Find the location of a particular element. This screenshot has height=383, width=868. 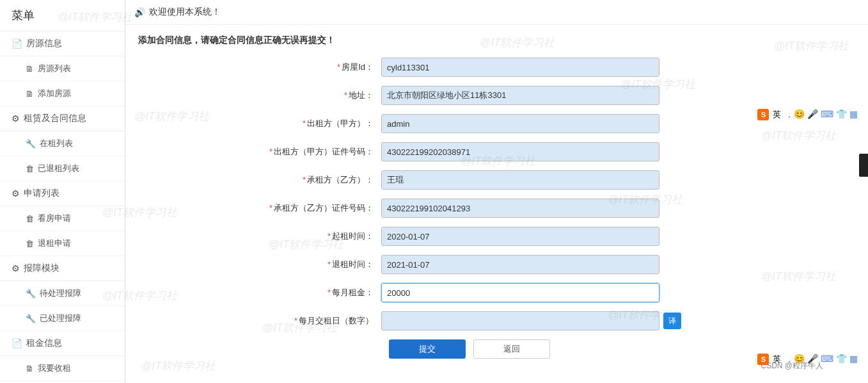

label-landlord_id: *出租方（甲方）证件号码： is located at coordinates (260, 152).